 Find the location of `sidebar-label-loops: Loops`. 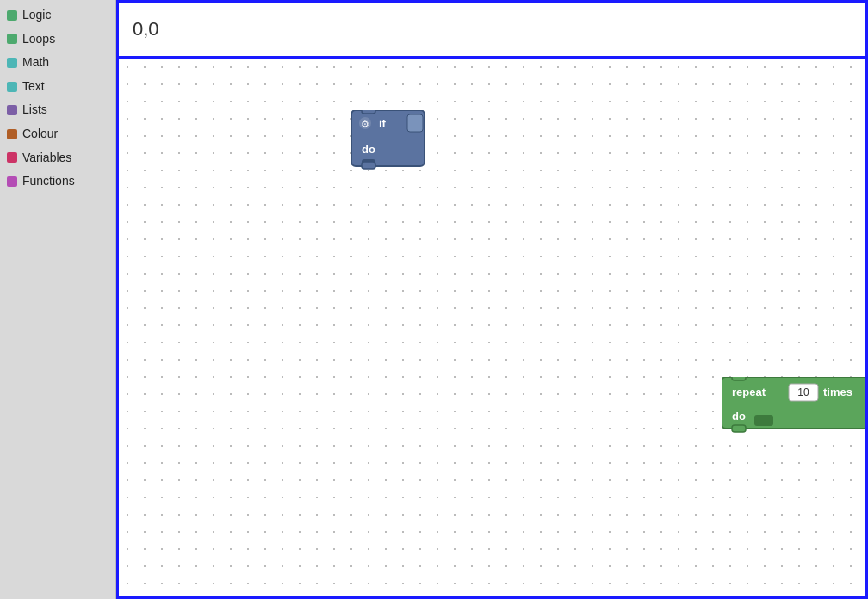

sidebar-label-loops: Loops is located at coordinates (39, 40).